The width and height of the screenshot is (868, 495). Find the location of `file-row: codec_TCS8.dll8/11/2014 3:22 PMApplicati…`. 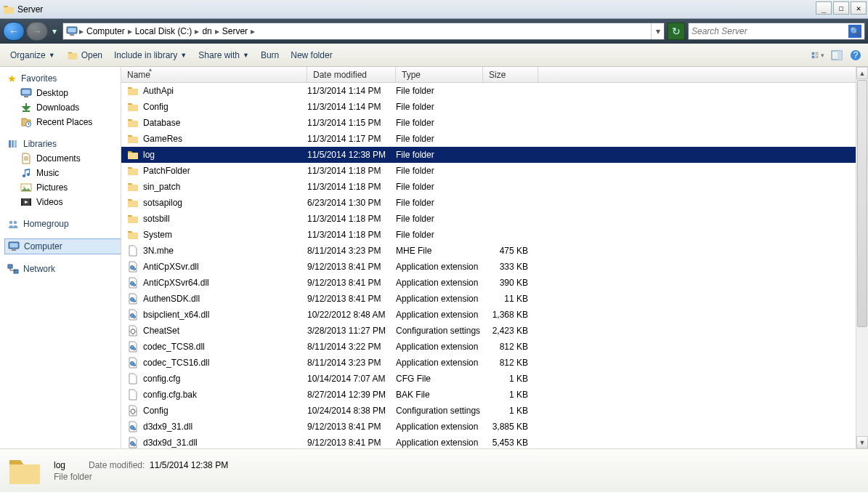

file-row: codec_TCS8.dll8/11/2014 3:22 PMApplicati… is located at coordinates (495, 347).